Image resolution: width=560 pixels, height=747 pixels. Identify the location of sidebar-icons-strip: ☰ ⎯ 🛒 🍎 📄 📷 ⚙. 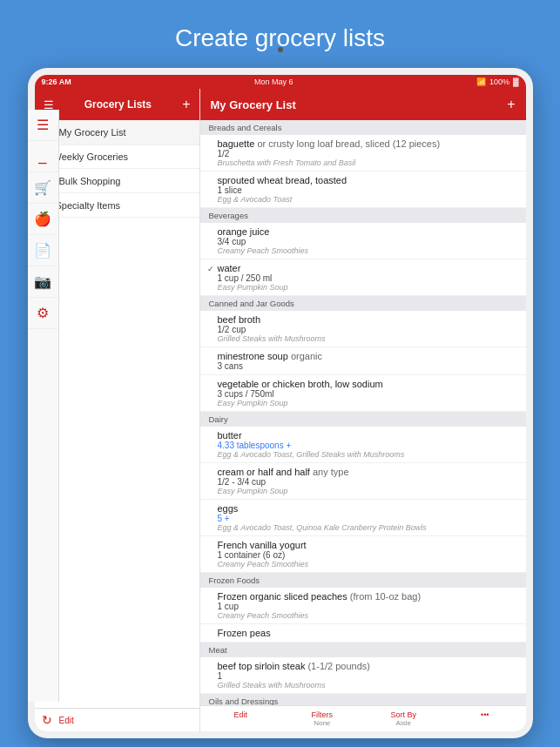
(47, 406).